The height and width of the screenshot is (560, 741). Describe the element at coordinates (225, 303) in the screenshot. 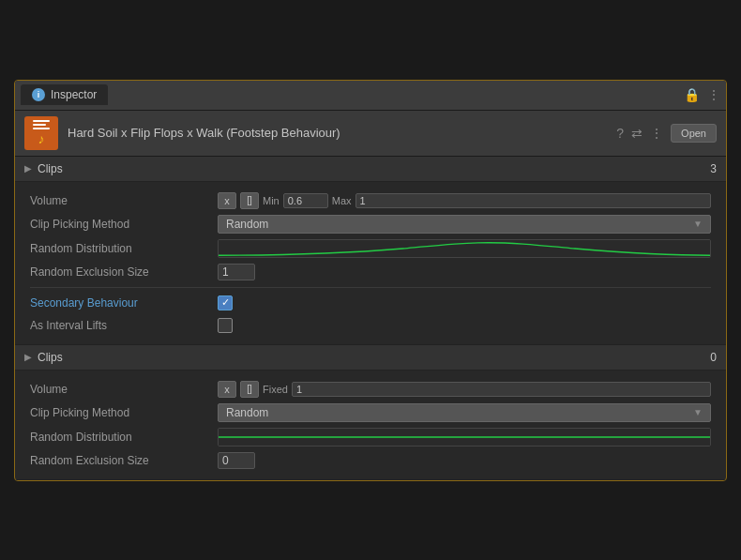

I see `secondary-behaviour-checkbox` at that location.